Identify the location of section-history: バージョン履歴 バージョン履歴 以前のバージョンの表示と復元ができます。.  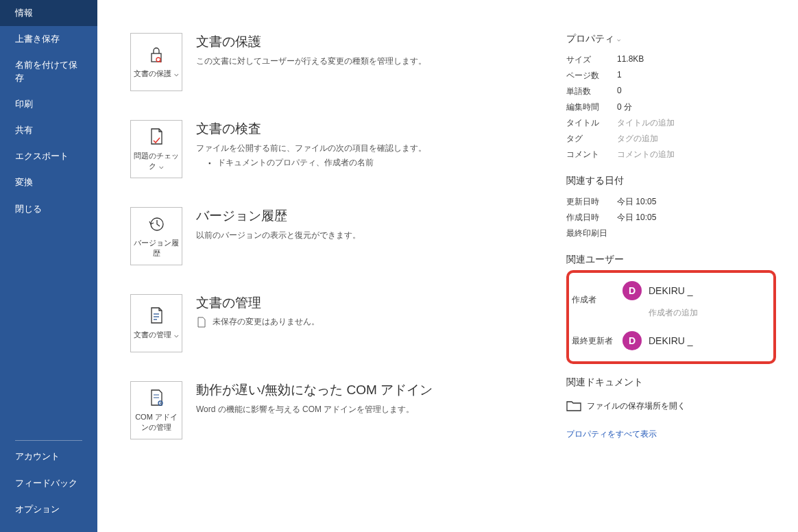
(341, 236).